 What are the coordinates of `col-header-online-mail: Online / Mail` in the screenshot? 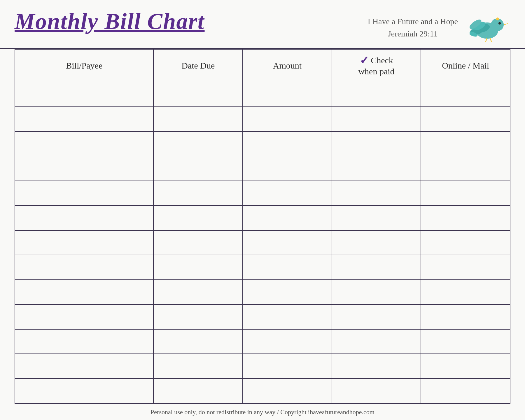 It's located at (466, 66).